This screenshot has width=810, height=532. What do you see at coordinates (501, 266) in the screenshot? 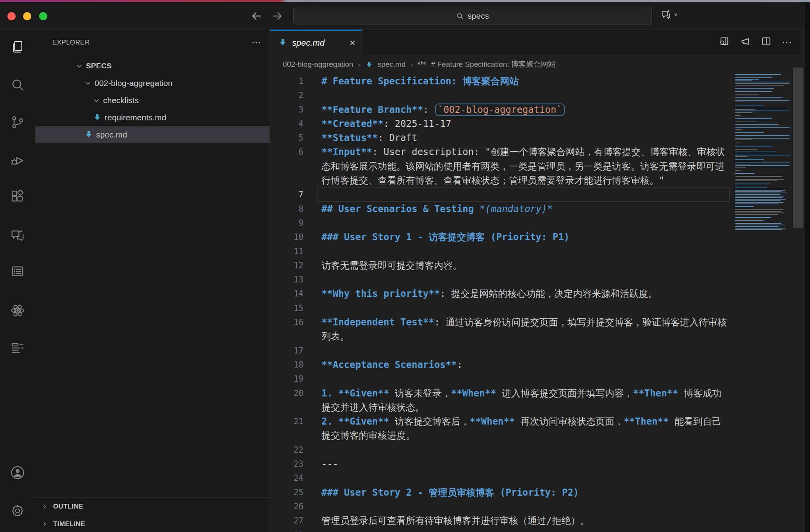
I see `editor-line-12: 12访客无需登录即可提交博客内容。` at bounding box center [501, 266].